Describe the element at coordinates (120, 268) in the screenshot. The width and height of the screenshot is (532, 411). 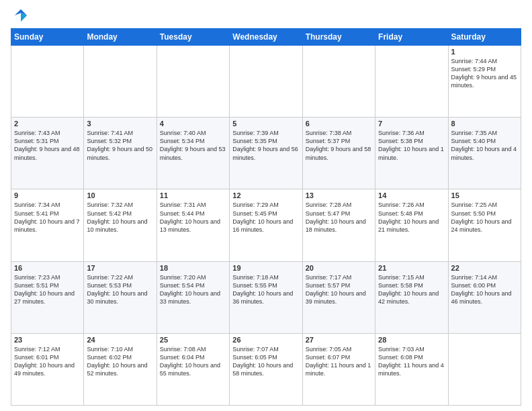
I see `day-number: 17` at that location.